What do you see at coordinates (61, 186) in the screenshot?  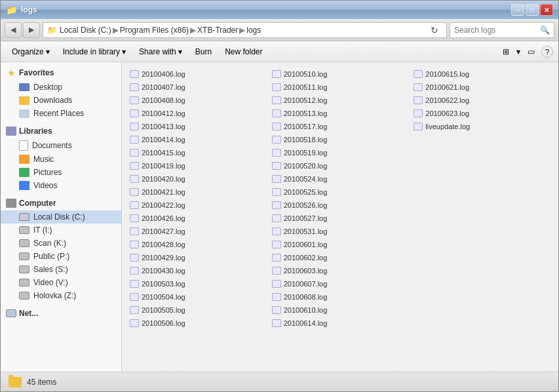 I see `sidebar-item-videos: Videos` at bounding box center [61, 186].